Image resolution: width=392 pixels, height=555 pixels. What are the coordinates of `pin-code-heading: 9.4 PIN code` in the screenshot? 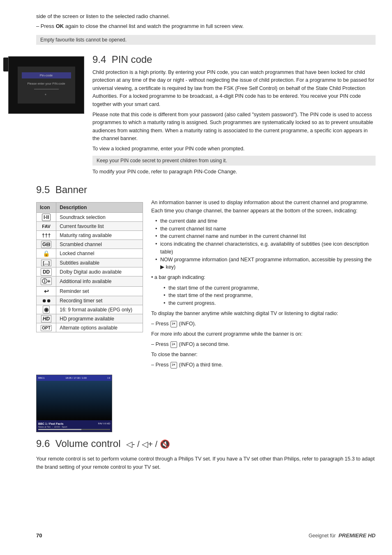 It's located at (234, 60).